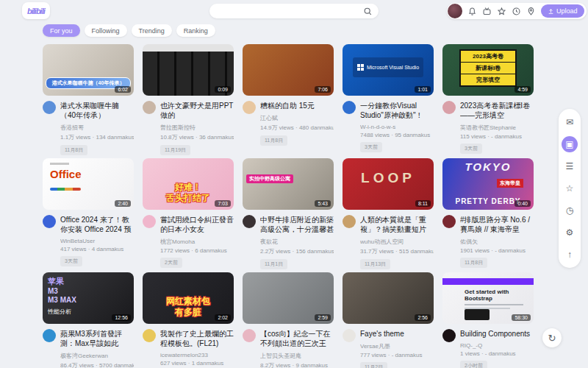 Image resolution: width=588 pixels, height=368 pixels. Describe the element at coordinates (497, 346) in the screenshot. I see `uploader-name: RIQ-_-Q` at that location.